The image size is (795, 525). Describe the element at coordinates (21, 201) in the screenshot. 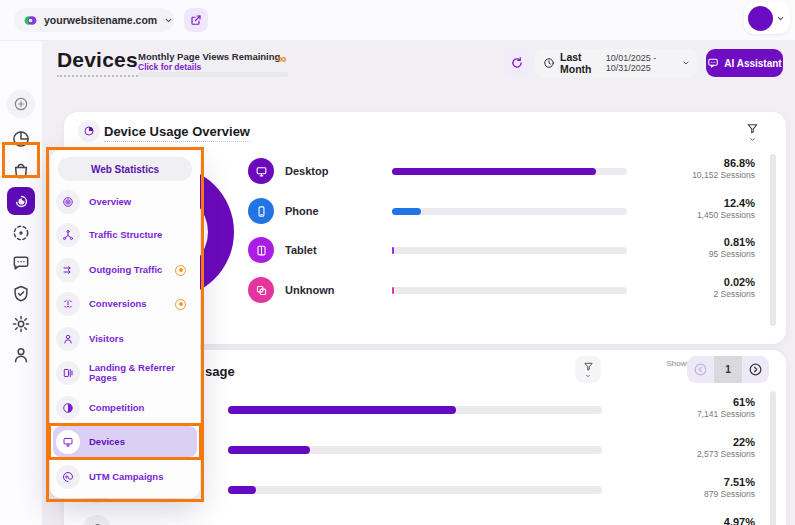

I see `sidebar-item-web-statistics` at that location.